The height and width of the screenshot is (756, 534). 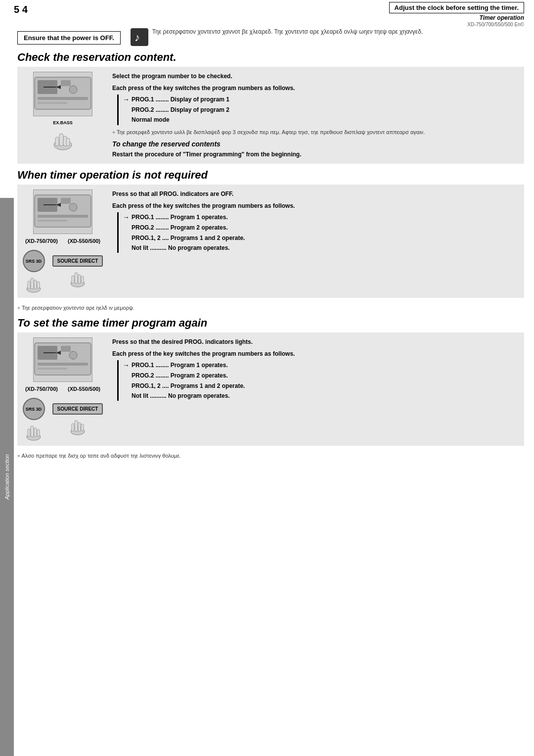 What do you see at coordinates (180, 217) in the screenshot?
I see `s2-prog-text-0: PROG.1 ........ Program 1 operates.` at bounding box center [180, 217].